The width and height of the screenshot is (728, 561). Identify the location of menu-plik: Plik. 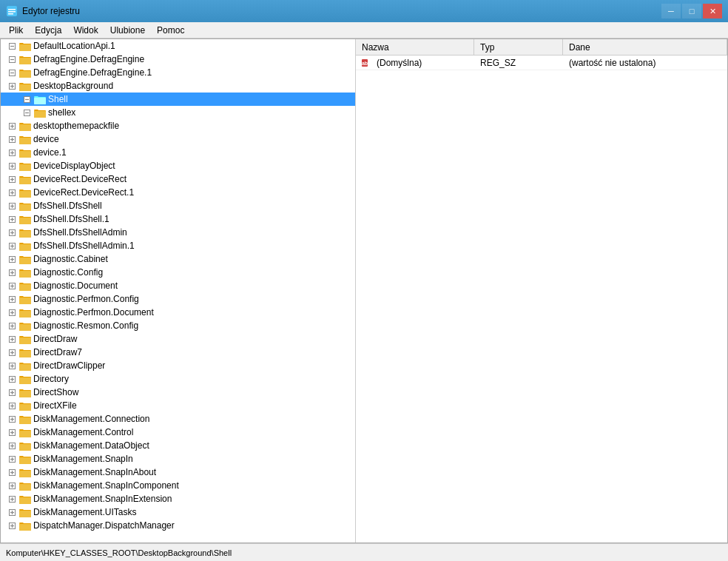
(16, 30).